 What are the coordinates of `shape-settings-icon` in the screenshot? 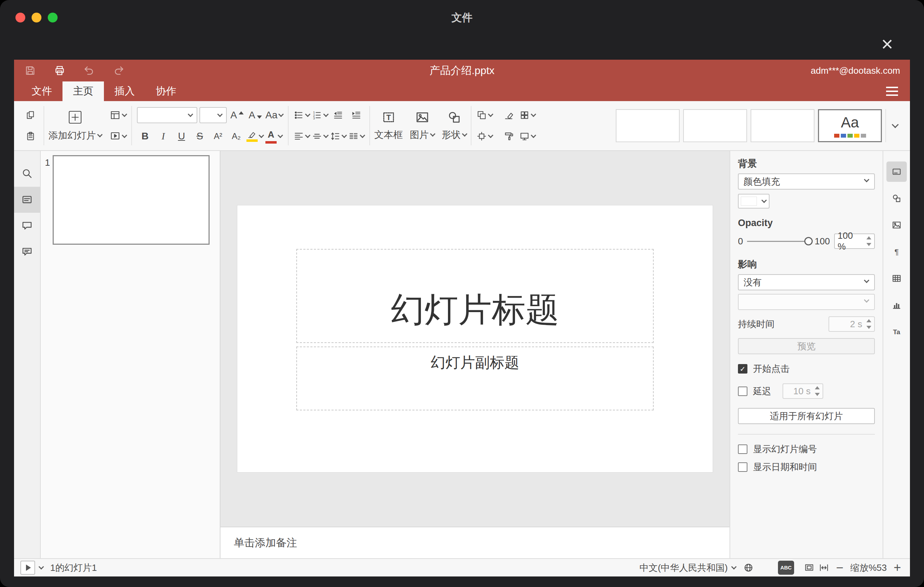 It's located at (896, 198).